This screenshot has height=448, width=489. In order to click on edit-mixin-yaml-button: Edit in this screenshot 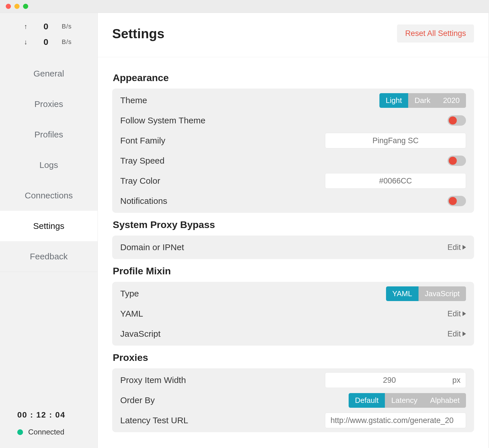, I will do `click(457, 314)`.